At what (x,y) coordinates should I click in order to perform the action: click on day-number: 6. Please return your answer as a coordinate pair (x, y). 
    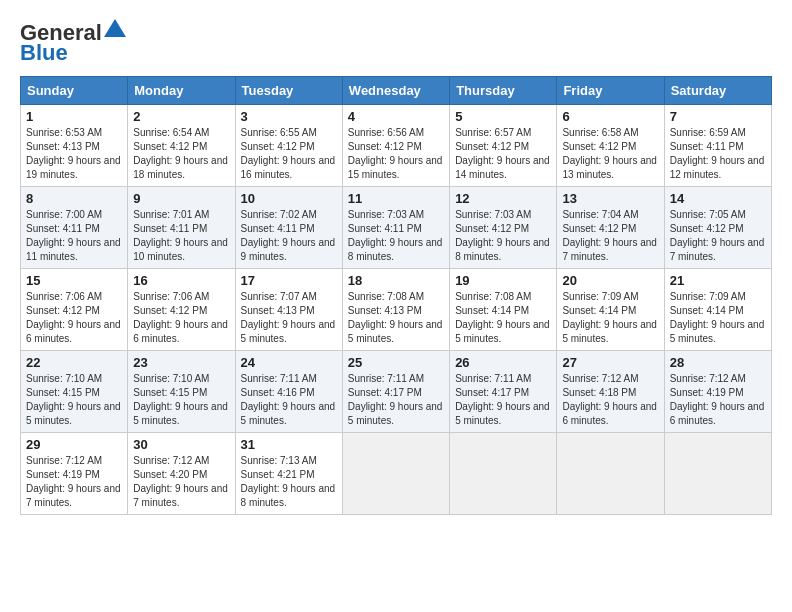
    Looking at the image, I should click on (610, 116).